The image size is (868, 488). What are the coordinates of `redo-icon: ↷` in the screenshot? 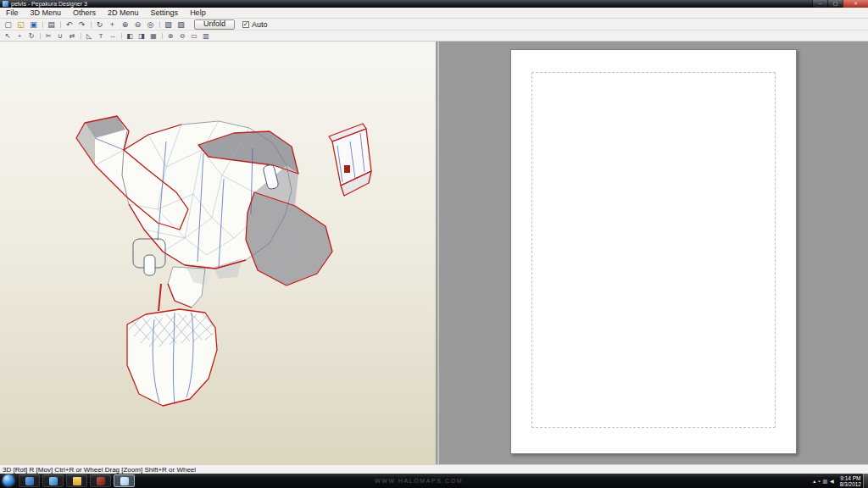 It's located at (81, 25).